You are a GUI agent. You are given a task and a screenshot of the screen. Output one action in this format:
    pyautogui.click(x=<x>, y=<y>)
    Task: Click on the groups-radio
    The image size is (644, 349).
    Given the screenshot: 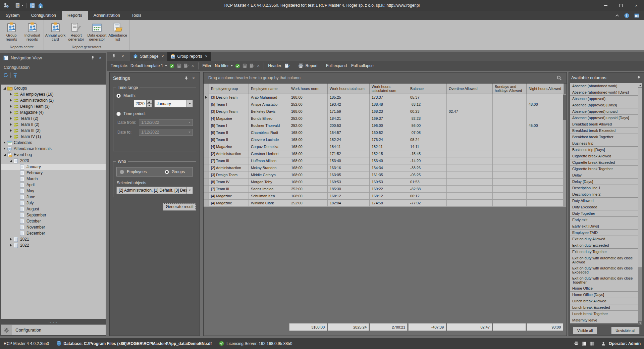 What is the action you would take?
    pyautogui.click(x=167, y=172)
    